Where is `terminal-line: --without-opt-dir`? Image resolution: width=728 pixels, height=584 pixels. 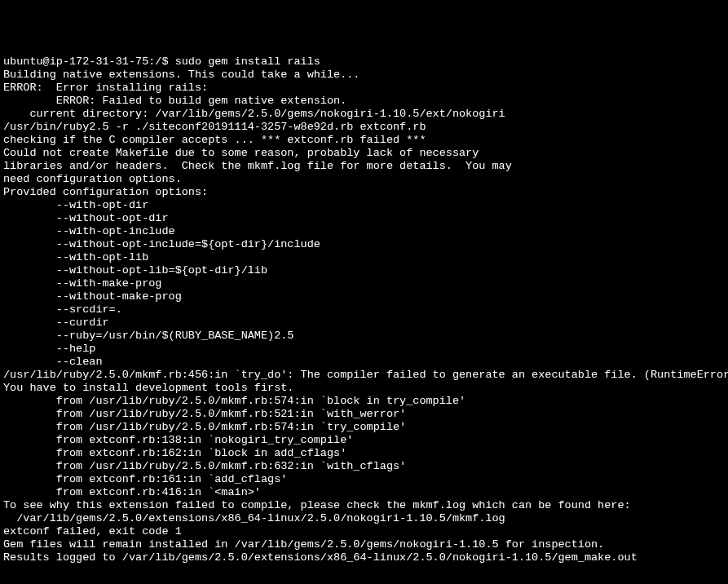 terminal-line: --without-opt-dir is located at coordinates (364, 219).